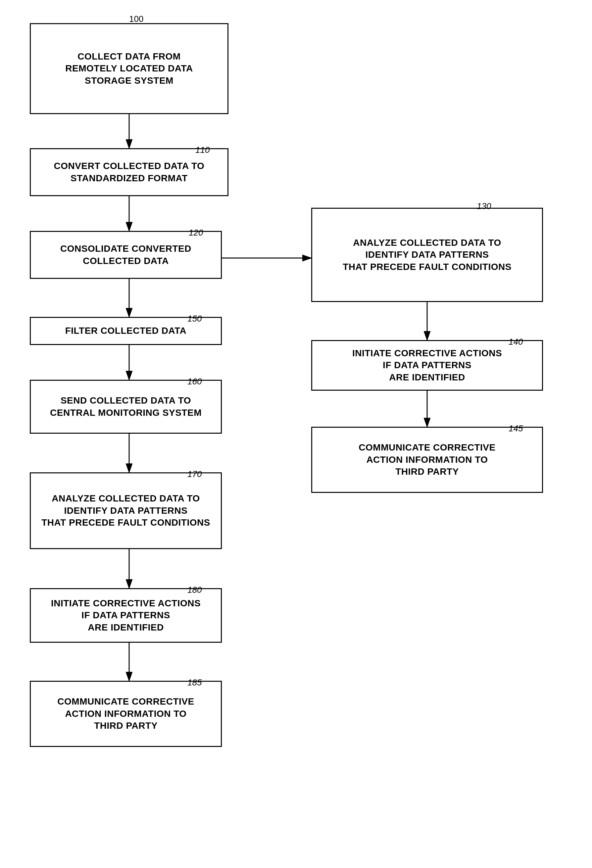  What do you see at coordinates (427, 365) in the screenshot?
I see `node-140-label: INITIATE CORRECTIVE ACTIONS IF DATA PATT…` at bounding box center [427, 365].